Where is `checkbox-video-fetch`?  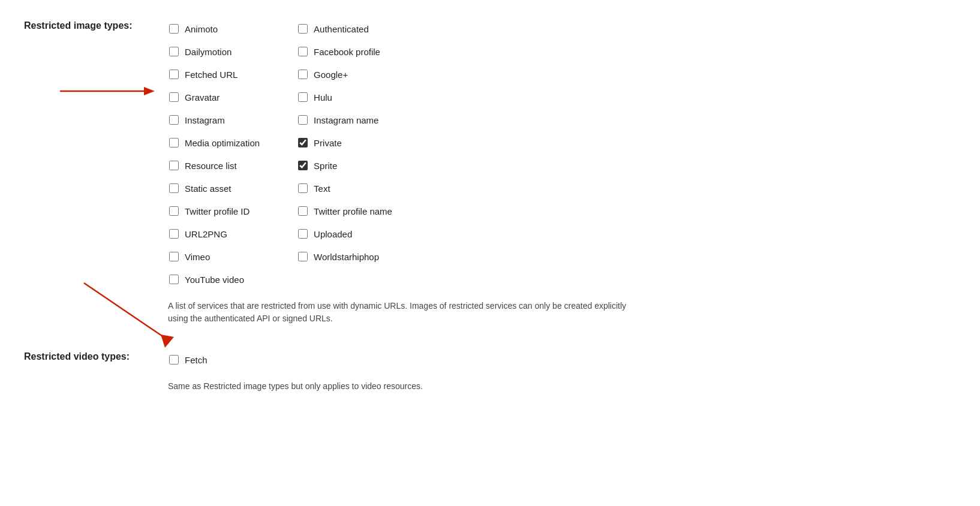 checkbox-video-fetch is located at coordinates (174, 360).